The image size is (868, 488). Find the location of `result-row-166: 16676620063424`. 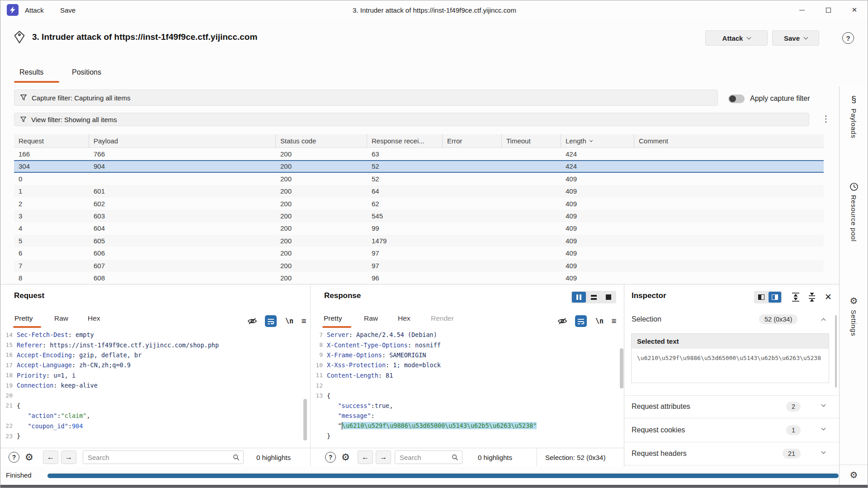

result-row-166: 16676620063424 is located at coordinates (419, 154).